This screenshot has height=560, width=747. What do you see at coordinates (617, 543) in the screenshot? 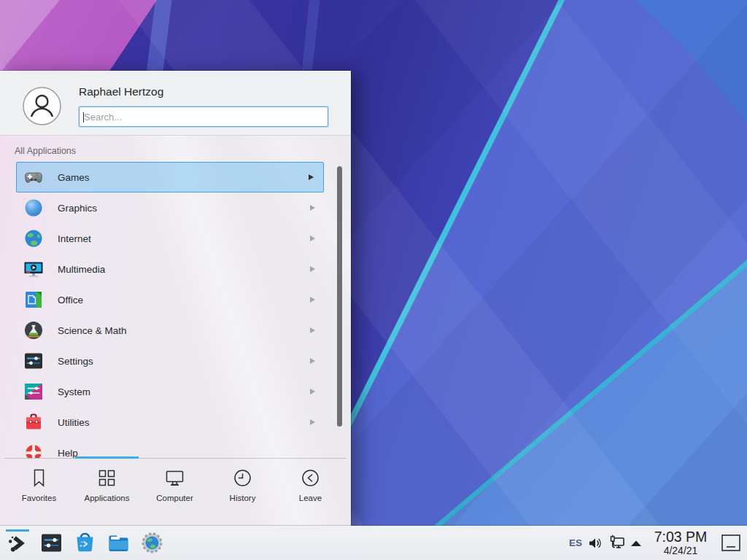
I see `network-wired-icon` at bounding box center [617, 543].